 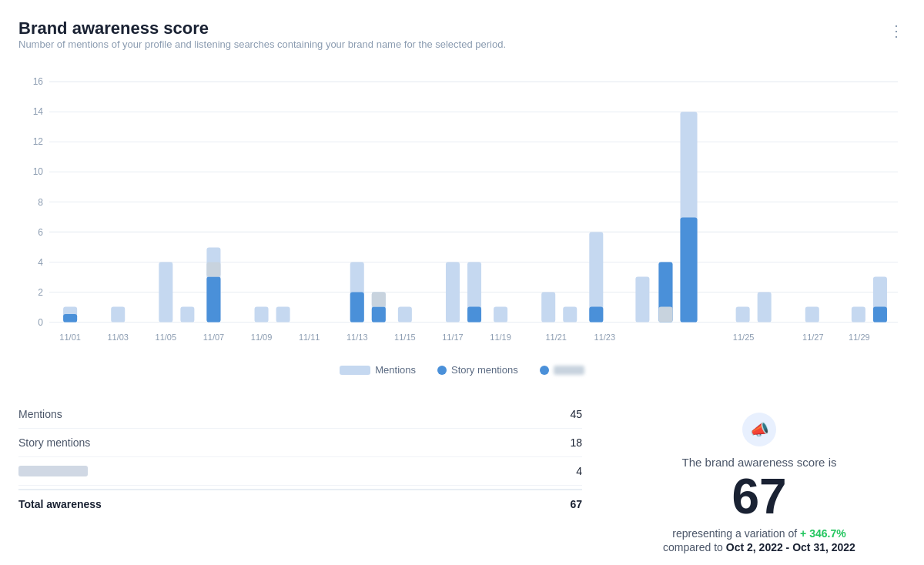 What do you see at coordinates (118, 337) in the screenshot?
I see `svg-text: 11/03` at bounding box center [118, 337].